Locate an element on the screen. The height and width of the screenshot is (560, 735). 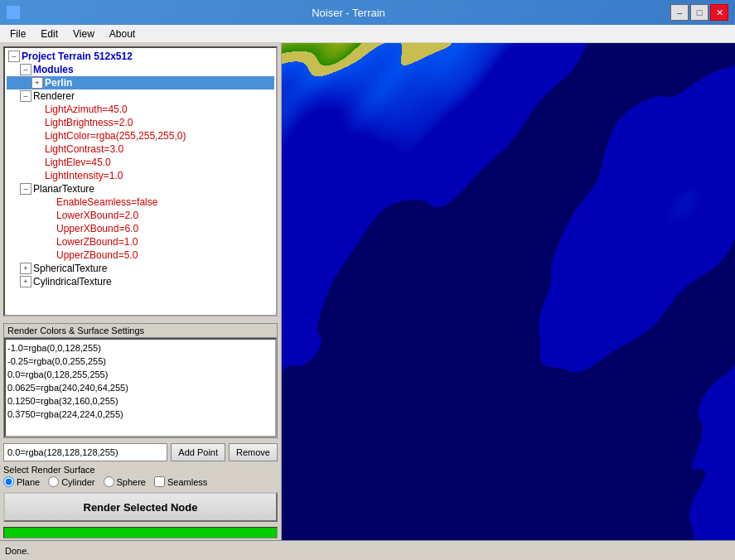
node-label-lightazimuth: LightAzimuth=45.0 is located at coordinates (86, 109).